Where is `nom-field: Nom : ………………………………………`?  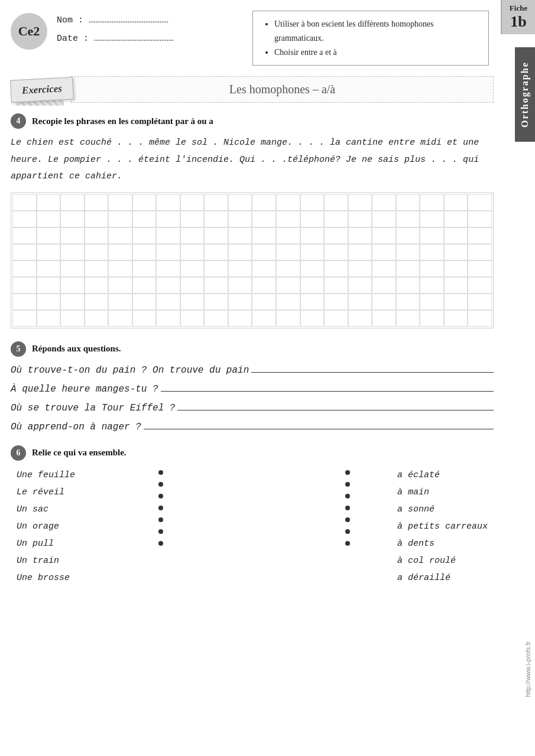
nom-field: Nom : ……………………………………… is located at coordinates (115, 20).